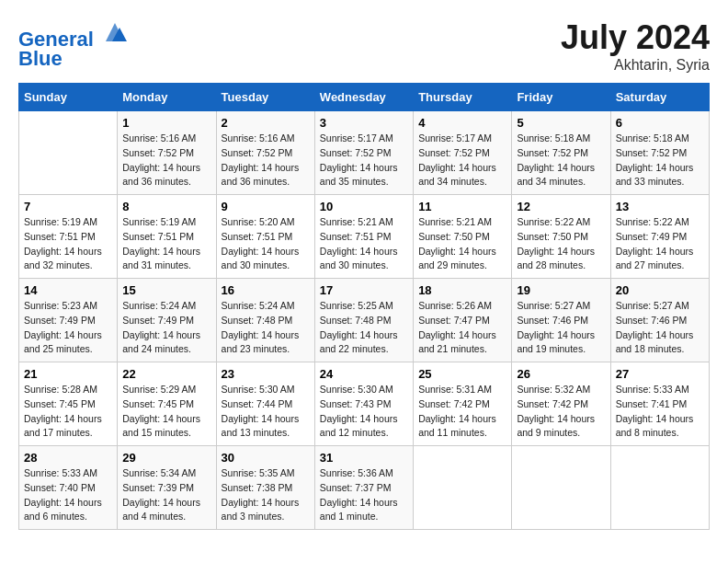 Image resolution: width=728 pixels, height=563 pixels. Describe the element at coordinates (462, 206) in the screenshot. I see `day-number: 11` at that location.